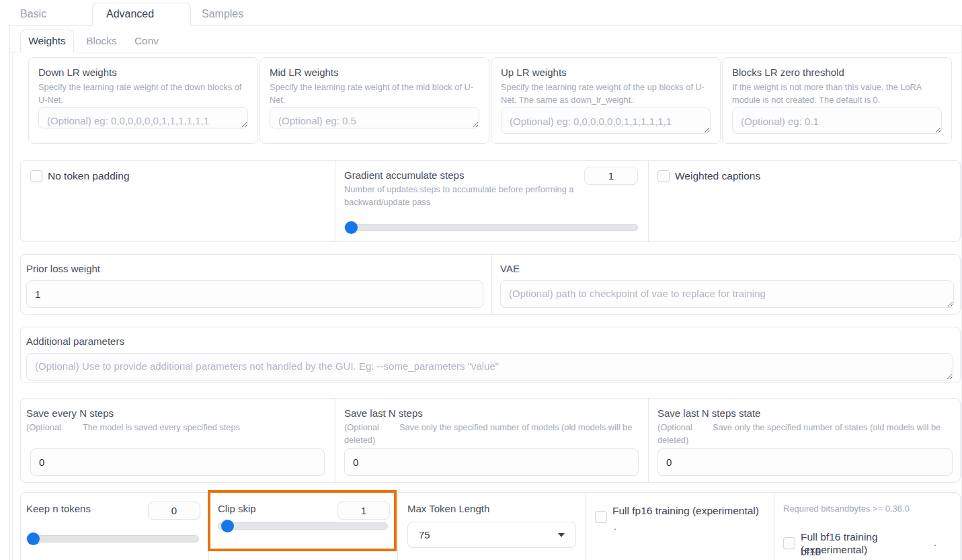 This screenshot has height=560, width=962. I want to click on keep-n-tokens-slider-thumb, so click(34, 539).